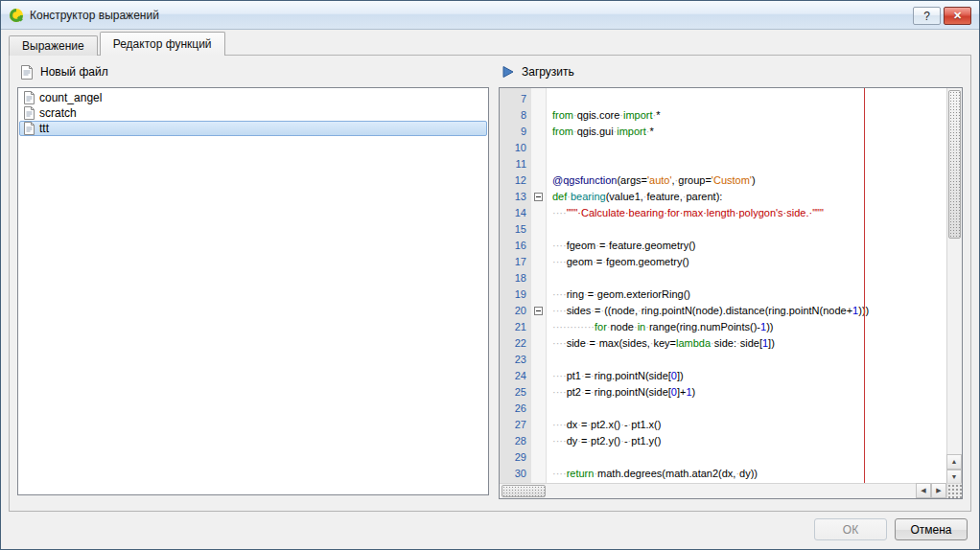 The height and width of the screenshot is (550, 980). I want to click on tab-bar: Выражение Редактор функций, so click(118, 44).